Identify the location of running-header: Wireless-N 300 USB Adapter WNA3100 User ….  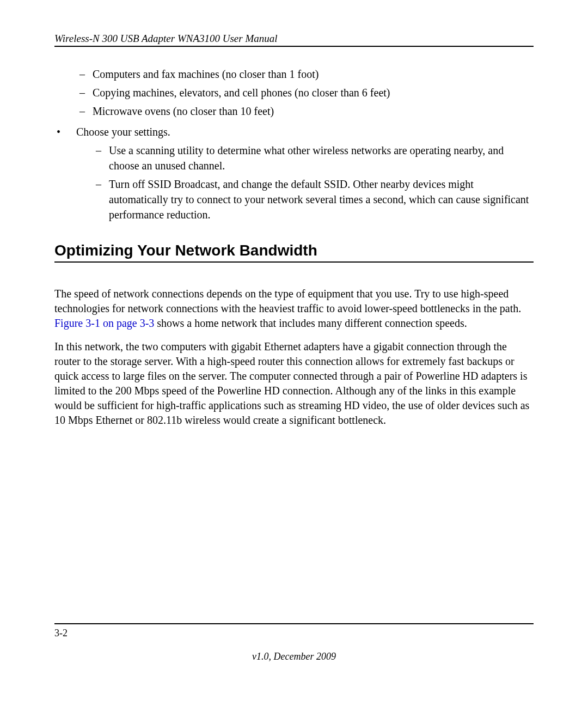
(294, 40).